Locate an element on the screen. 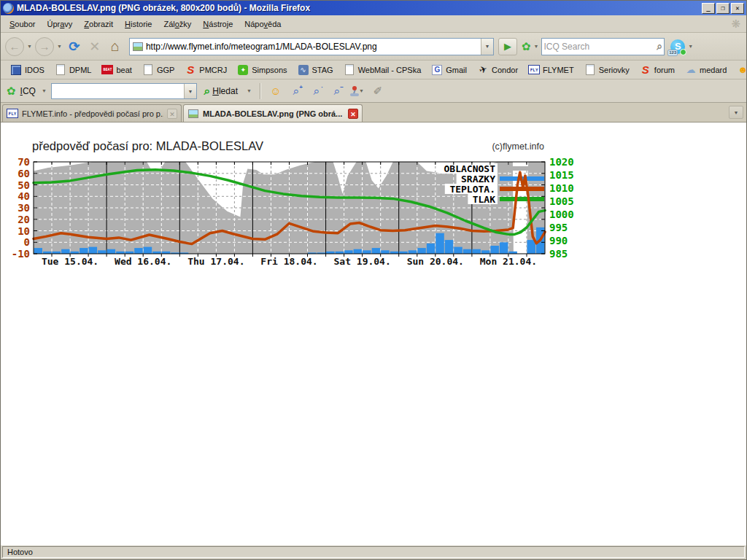 Image resolution: width=747 pixels, height=560 pixels. menu-item-1: Úpravy is located at coordinates (60, 24).